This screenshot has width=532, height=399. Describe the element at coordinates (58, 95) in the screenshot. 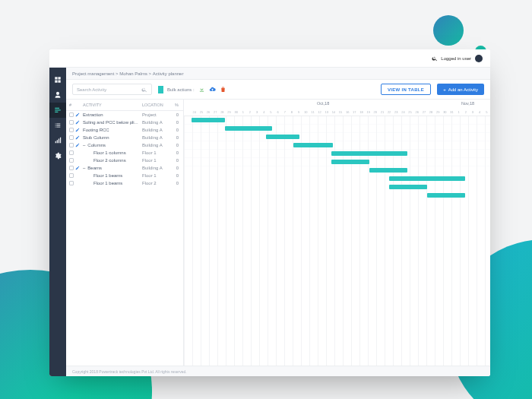

I see `sidebar-item-users` at that location.